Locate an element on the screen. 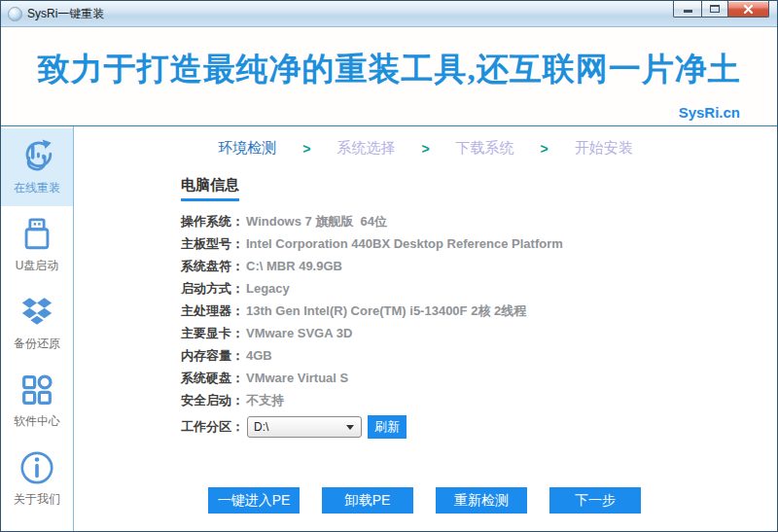 Image resolution: width=778 pixels, height=532 pixels. step-start-install: 开始安装 is located at coordinates (604, 148).